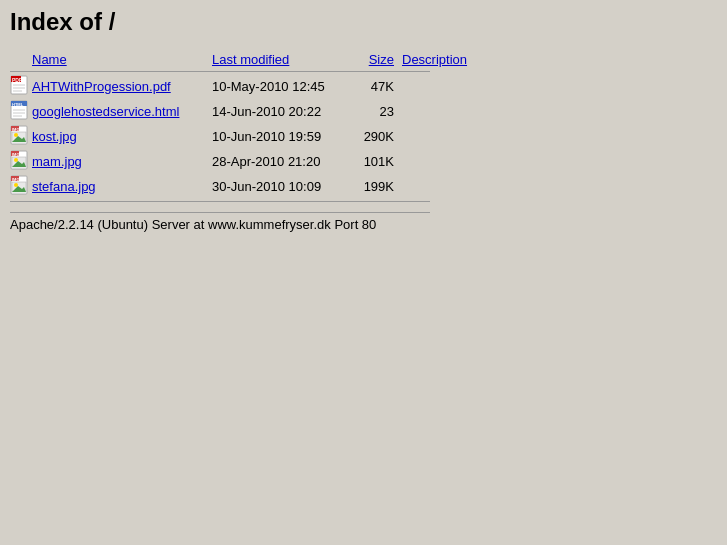 The height and width of the screenshot is (545, 727). Describe the element at coordinates (382, 60) in the screenshot. I see `sort-by-size-link: Size` at that location.